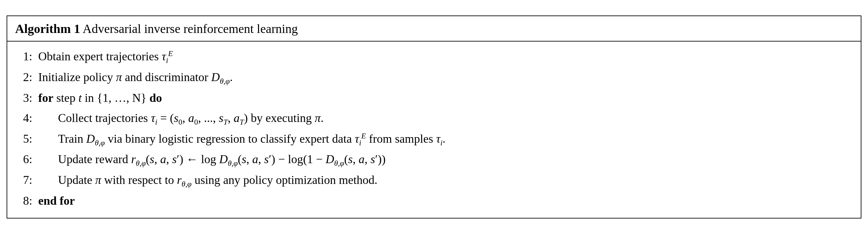 The image size is (868, 234). I want to click on line-number: 2:, so click(27, 77).